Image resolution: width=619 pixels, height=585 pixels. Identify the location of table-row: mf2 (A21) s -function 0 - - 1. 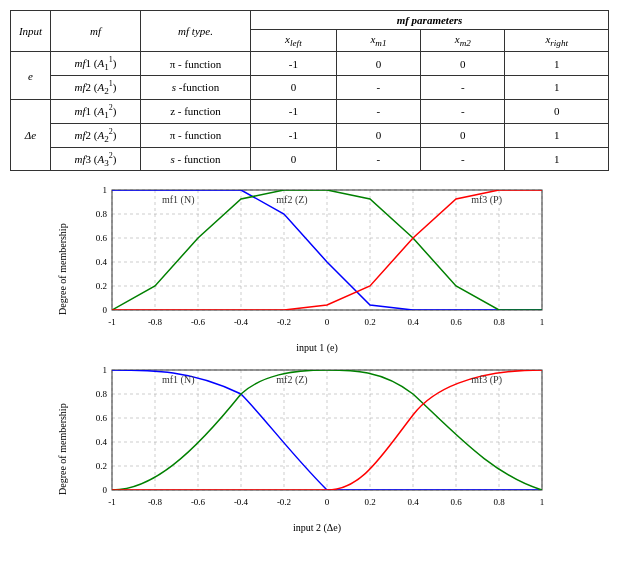
(310, 88).